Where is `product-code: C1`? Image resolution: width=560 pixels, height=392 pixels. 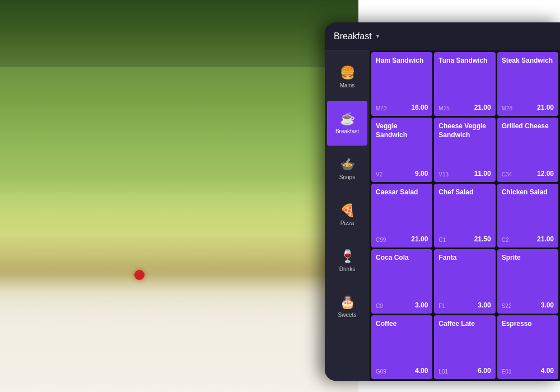 product-code: C1 is located at coordinates (442, 240).